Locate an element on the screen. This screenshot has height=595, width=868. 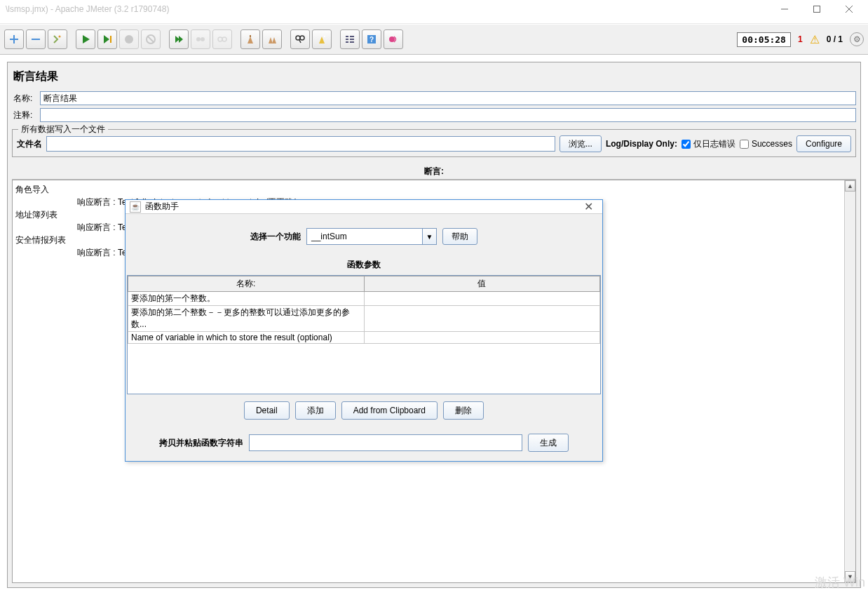
logdisplay-label: Log/Display Only: is located at coordinates (642, 144).